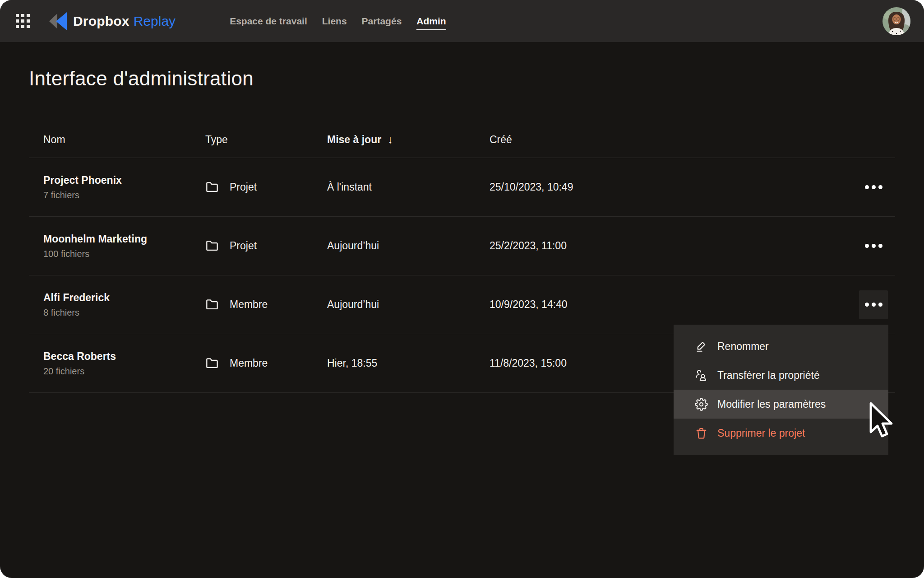 Image resolution: width=924 pixels, height=578 pixels. What do you see at coordinates (781, 433) in the screenshot?
I see `menu-item-supprimer-le-projet: Supprimer le projet` at bounding box center [781, 433].